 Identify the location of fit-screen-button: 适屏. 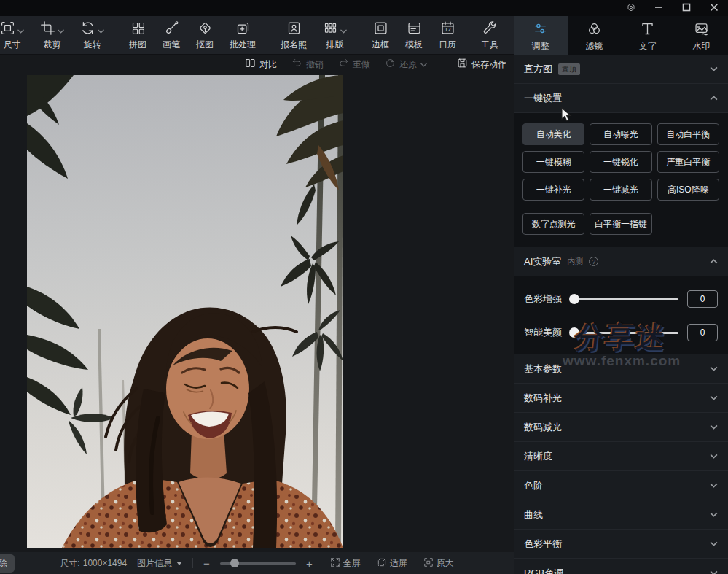
(392, 563).